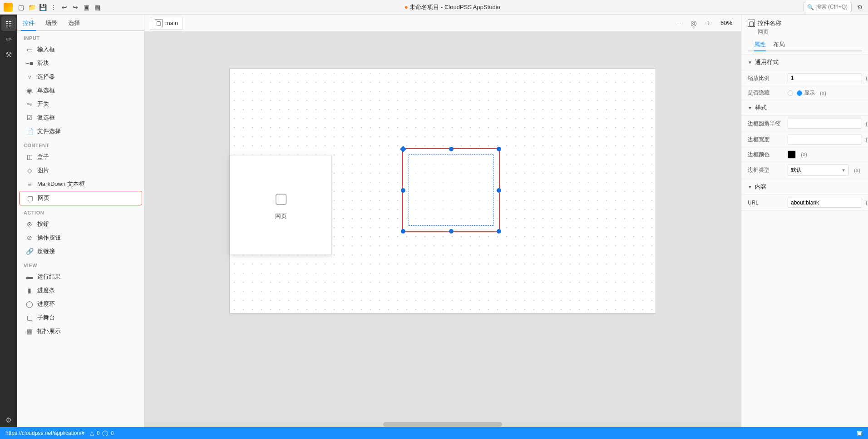  What do you see at coordinates (81, 37) in the screenshot?
I see `section-input-label: INPUT` at bounding box center [81, 37].